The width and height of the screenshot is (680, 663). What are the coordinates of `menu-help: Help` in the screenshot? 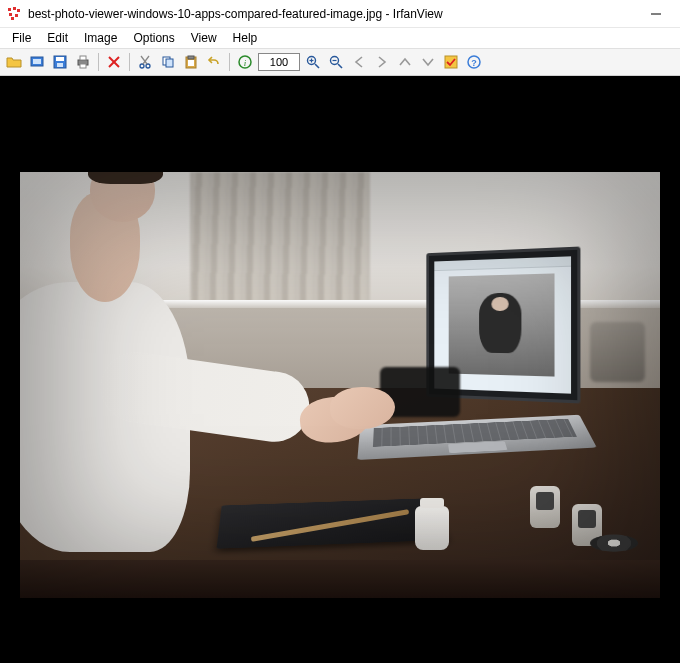 It's located at (246, 38).